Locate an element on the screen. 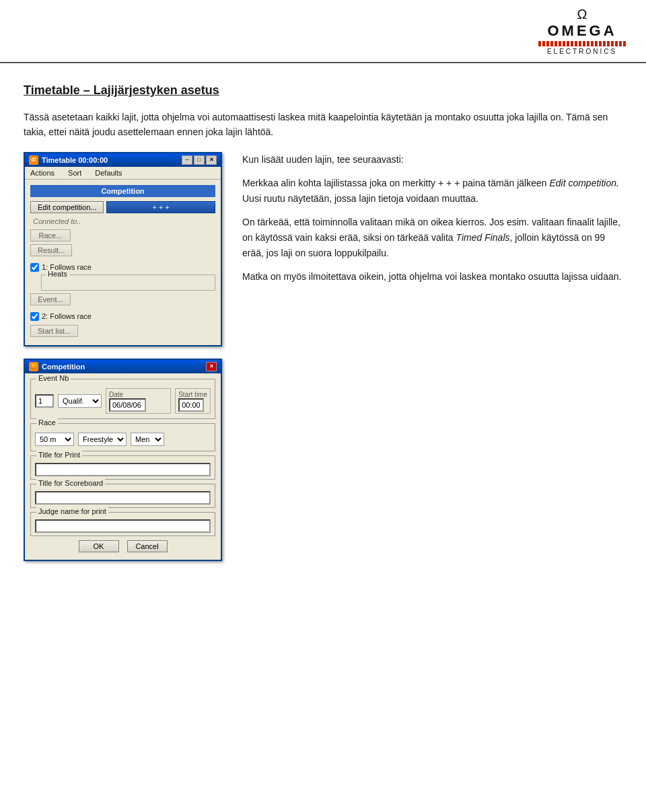 The height and width of the screenshot is (812, 646). edit-competition-italic: Edit competition. is located at coordinates (584, 183).